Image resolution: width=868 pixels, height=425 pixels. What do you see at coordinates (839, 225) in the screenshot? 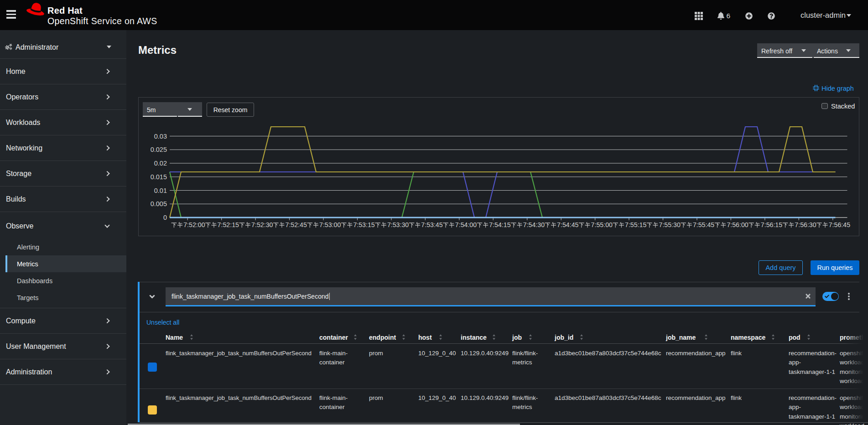
I see `svg-text: 7:56:45` at bounding box center [839, 225].